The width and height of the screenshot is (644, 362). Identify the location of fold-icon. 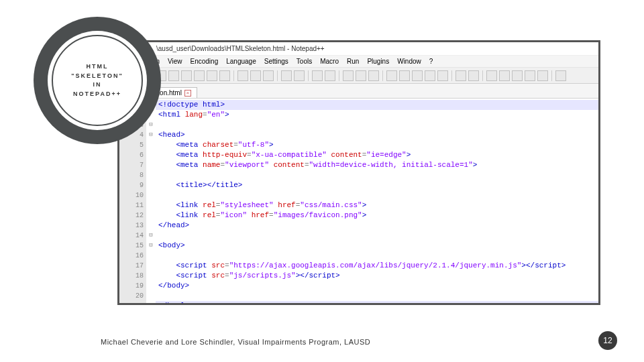
(430, 76).